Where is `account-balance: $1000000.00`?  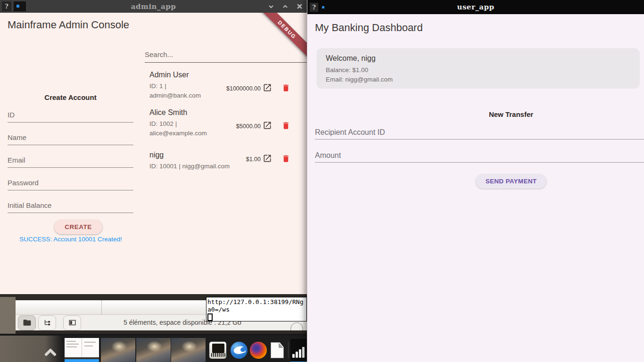
account-balance: $1000000.00 is located at coordinates (243, 89).